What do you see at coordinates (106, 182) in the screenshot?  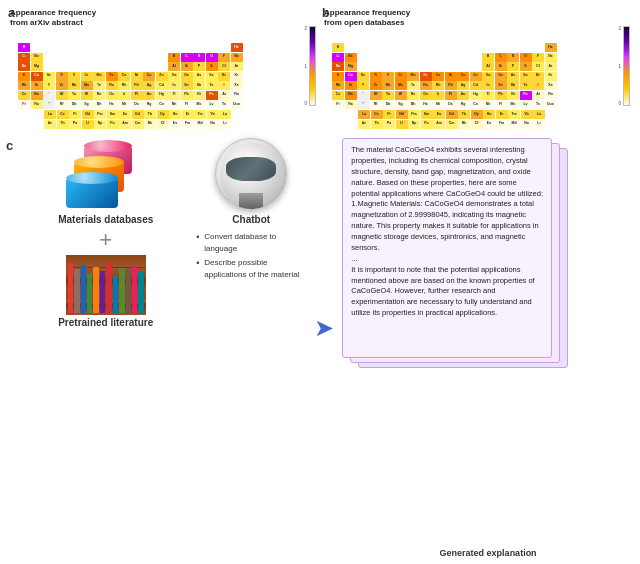 I see `databases-area: Materials databases` at bounding box center [106, 182].